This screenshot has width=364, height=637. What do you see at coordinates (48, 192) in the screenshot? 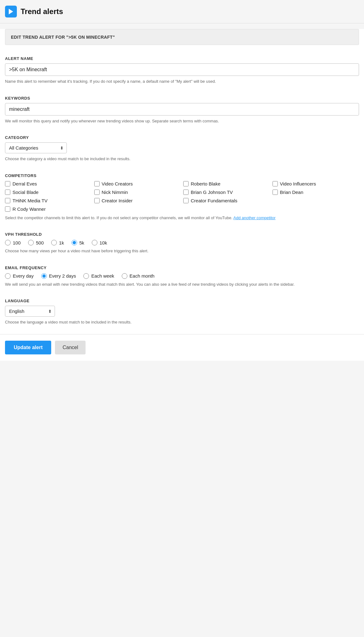
I see `competitor-social-blade: Social Blade` at bounding box center [48, 192].